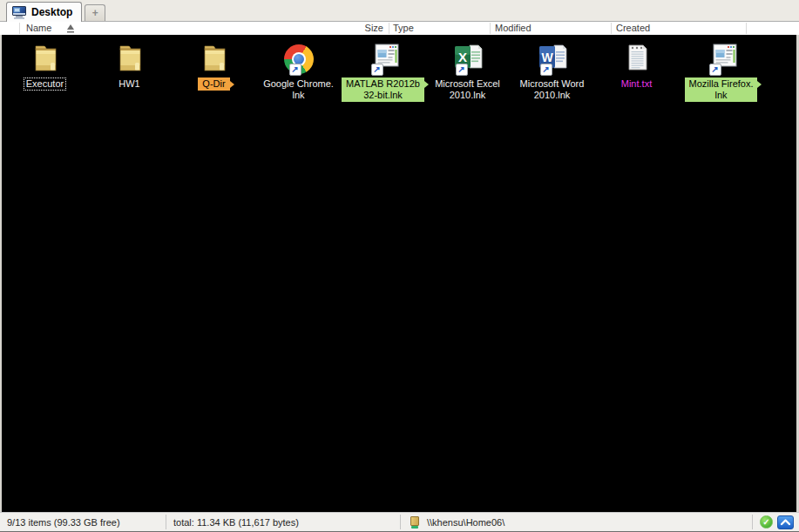  What do you see at coordinates (399, 10) in the screenshot?
I see `tab-bar: Desktop +` at bounding box center [399, 10].